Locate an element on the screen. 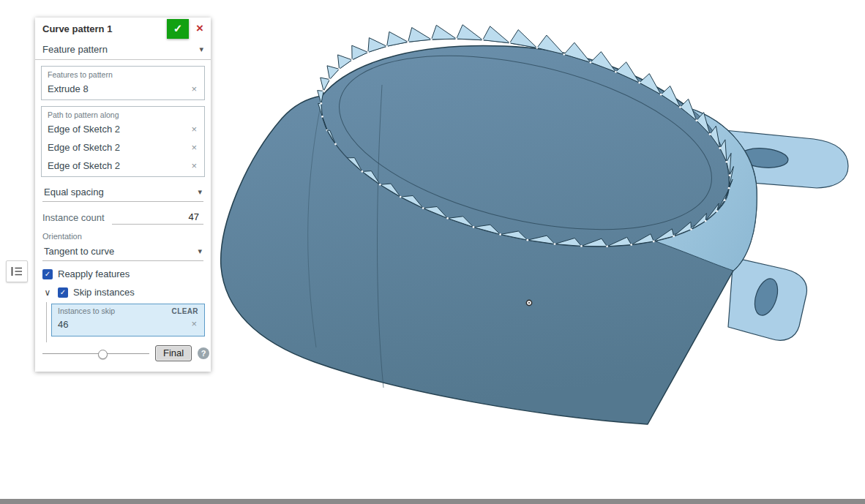 The height and width of the screenshot is (504, 865). curve-pattern-dialog: Curve pattern 1 ✓ × Feature pattern ▾ Fe… is located at coordinates (123, 195).